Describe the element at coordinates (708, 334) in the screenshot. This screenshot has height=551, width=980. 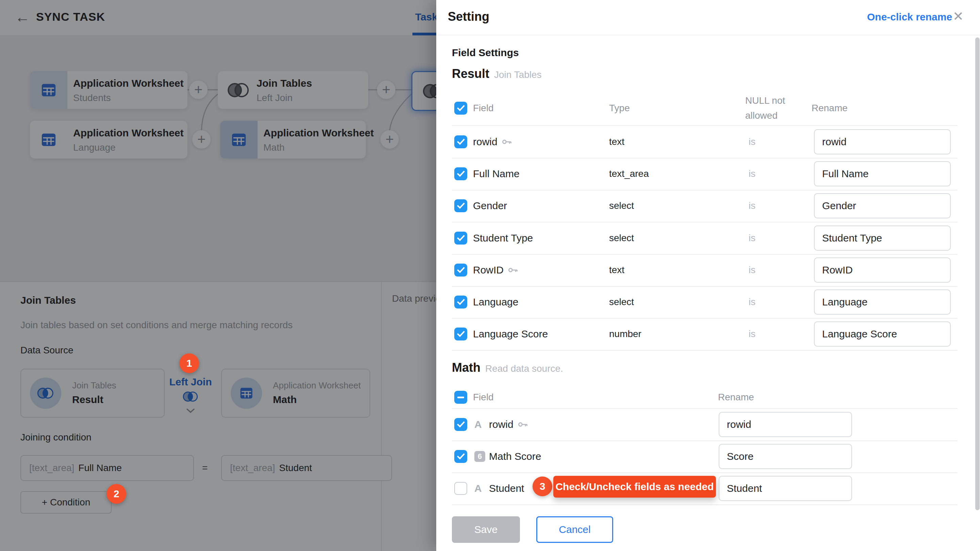
I see `field-row: Language Score number is` at that location.